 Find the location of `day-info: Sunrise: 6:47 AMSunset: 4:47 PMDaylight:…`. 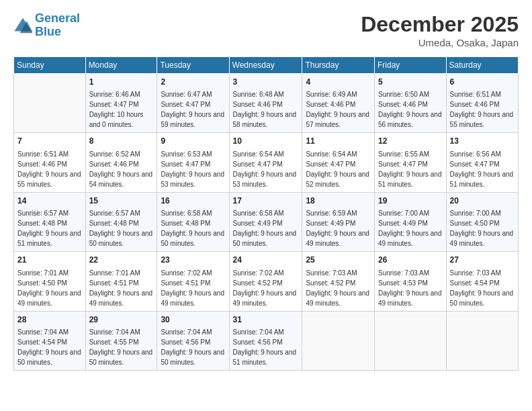

day-info: Sunrise: 6:47 AMSunset: 4:47 PMDaylight:… is located at coordinates (193, 109).